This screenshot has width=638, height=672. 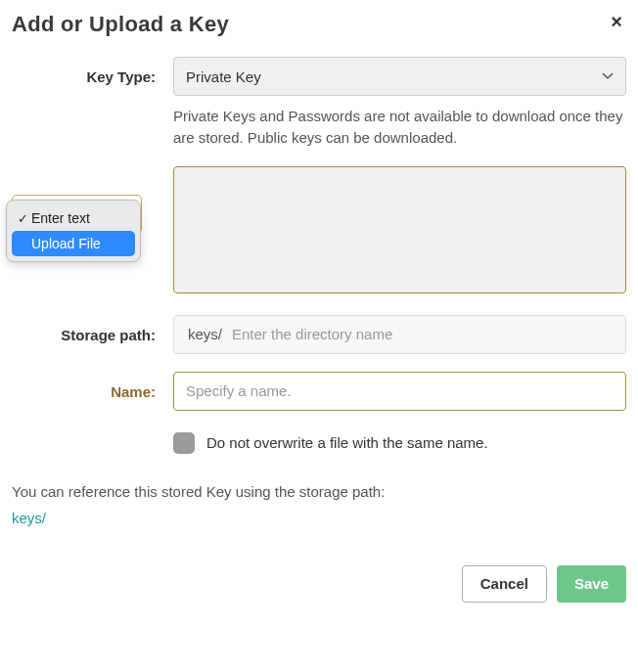 I want to click on storage-path-input, so click(x=429, y=335).